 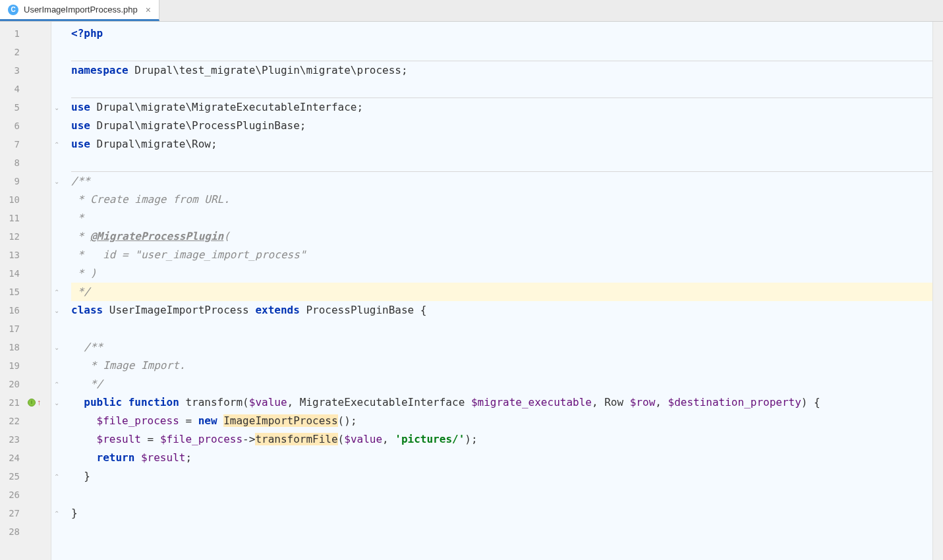 I want to click on gutter-row: 27, so click(x=25, y=513).